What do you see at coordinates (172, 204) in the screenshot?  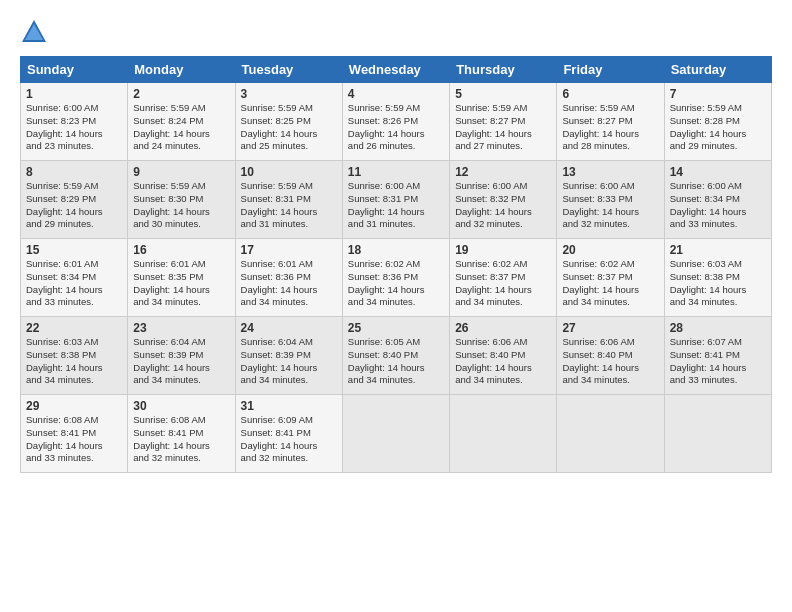 I see `day-info: Sunrise: 5:59 AMSunset: 8:30 PMDaylight:…` at bounding box center [172, 204].